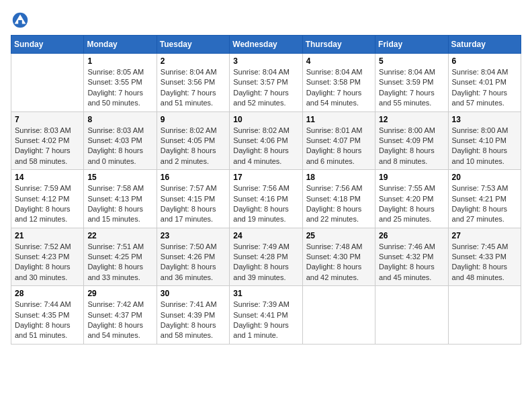  What do you see at coordinates (412, 44) in the screenshot?
I see `day-header-friday: Friday` at bounding box center [412, 44].